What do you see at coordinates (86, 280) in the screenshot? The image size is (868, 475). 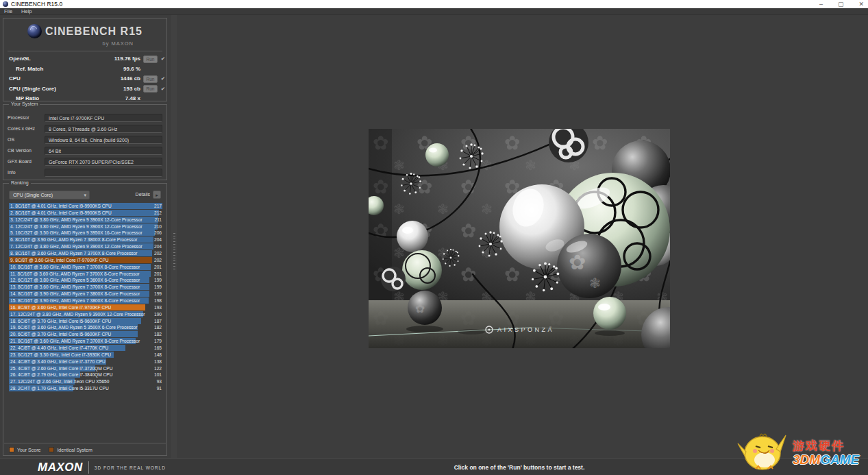 I see `ranking-row: 12. 6C/12T @ 3.80 GHz, AMD Ryzen 5 3600X…` at bounding box center [86, 280].